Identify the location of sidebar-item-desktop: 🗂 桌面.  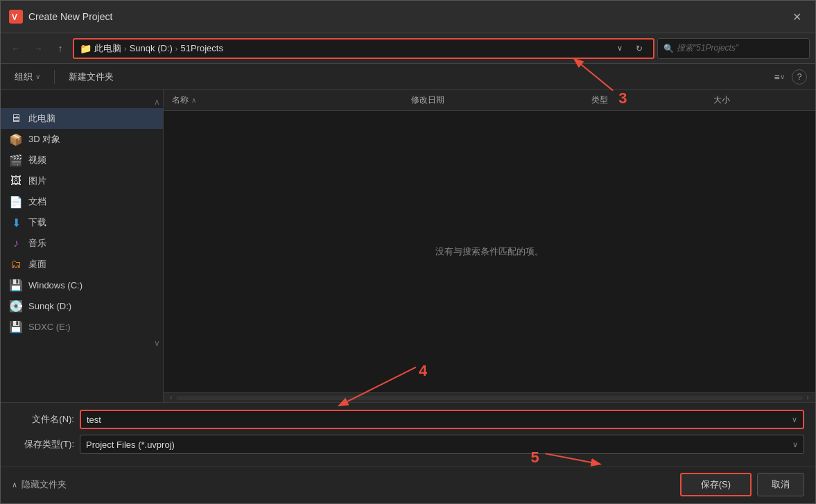
(82, 264).